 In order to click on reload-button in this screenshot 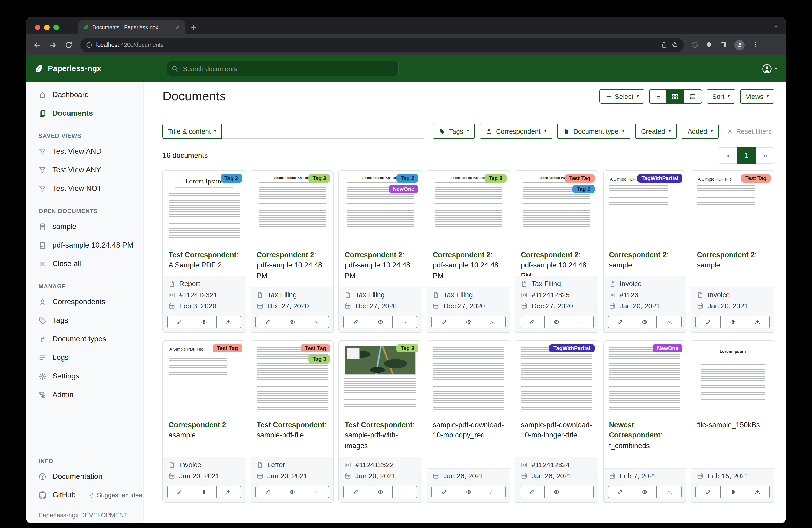, I will do `click(69, 45)`.